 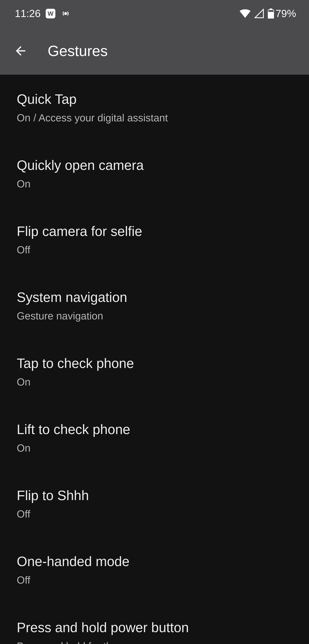 I want to click on item-title: Flip to Shhh, so click(x=154, y=496).